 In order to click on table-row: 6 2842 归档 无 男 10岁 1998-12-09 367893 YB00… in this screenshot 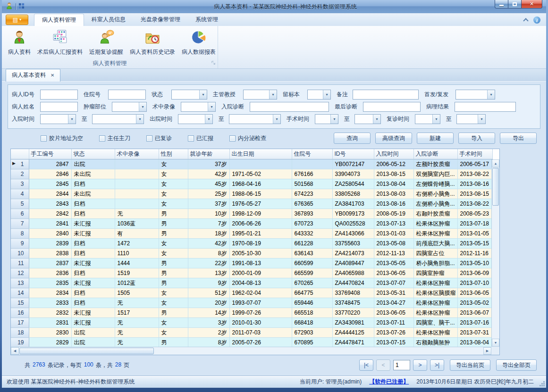, I will do `click(252, 214)`.